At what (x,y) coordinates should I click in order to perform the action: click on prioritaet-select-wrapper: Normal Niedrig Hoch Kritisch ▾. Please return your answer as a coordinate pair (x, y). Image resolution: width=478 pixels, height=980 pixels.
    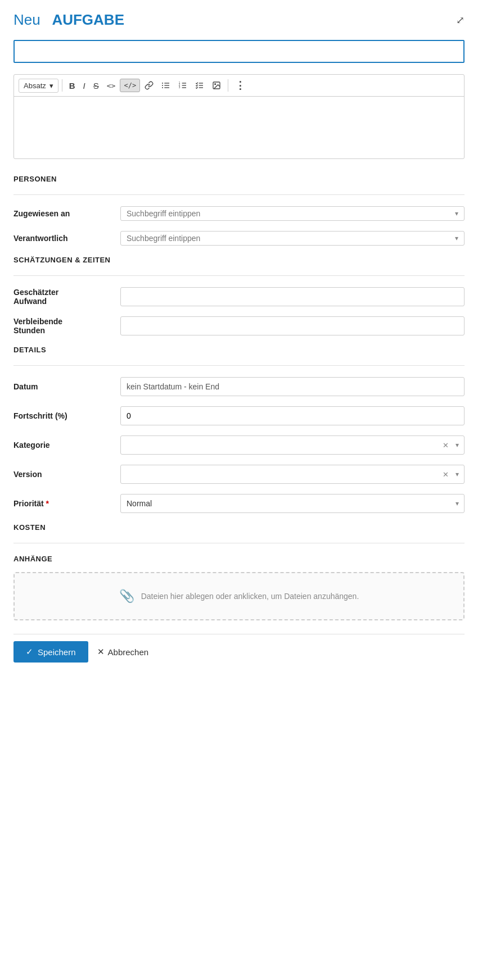
    Looking at the image, I should click on (292, 503).